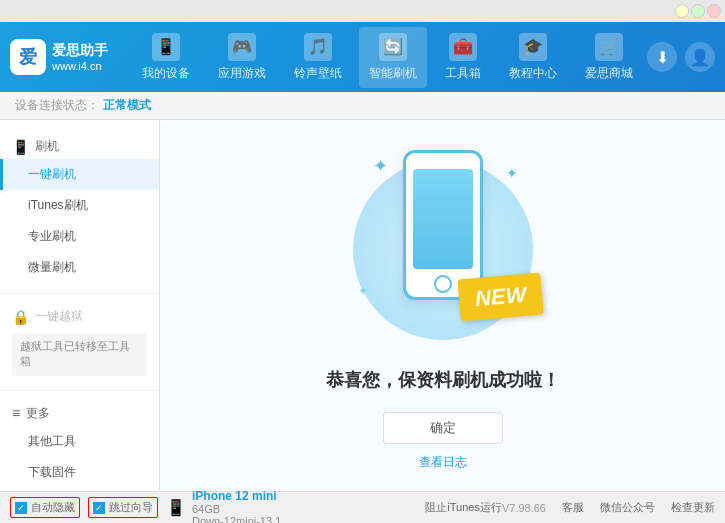  What do you see at coordinates (80, 50) in the screenshot?
I see `app-name: 爱思助手` at bounding box center [80, 50].